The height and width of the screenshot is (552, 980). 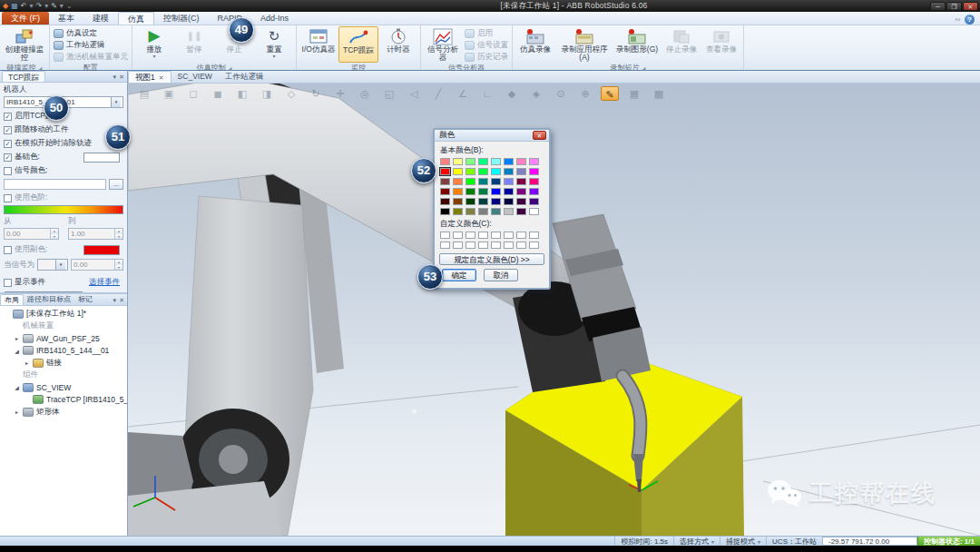 I want to click on tree-item: ◢IRB1410_5_144__01, so click(x=64, y=351).